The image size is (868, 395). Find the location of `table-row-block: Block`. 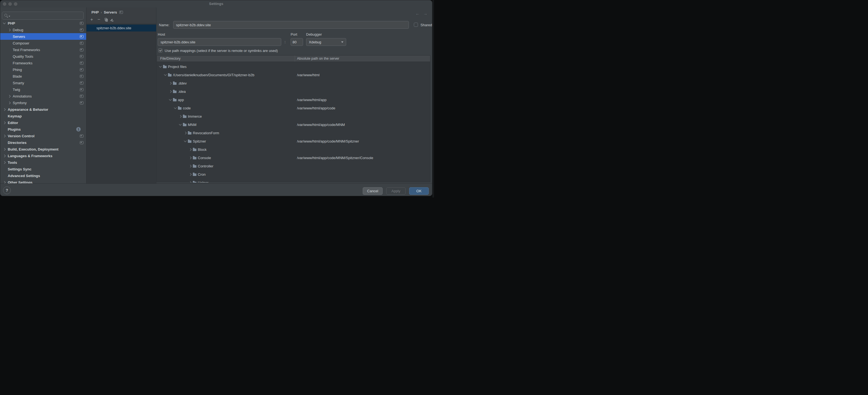

table-row-block: Block is located at coordinates (294, 150).